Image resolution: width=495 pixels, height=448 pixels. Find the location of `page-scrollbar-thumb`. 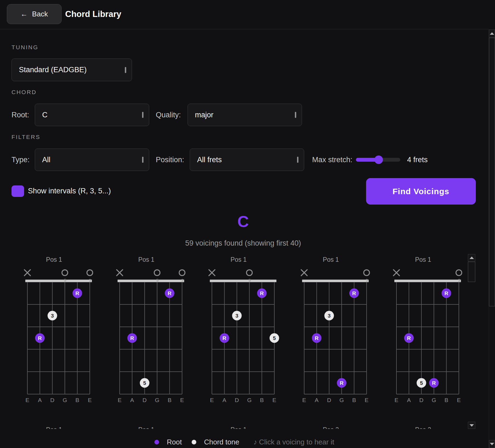

page-scrollbar-thumb is located at coordinates (492, 172).